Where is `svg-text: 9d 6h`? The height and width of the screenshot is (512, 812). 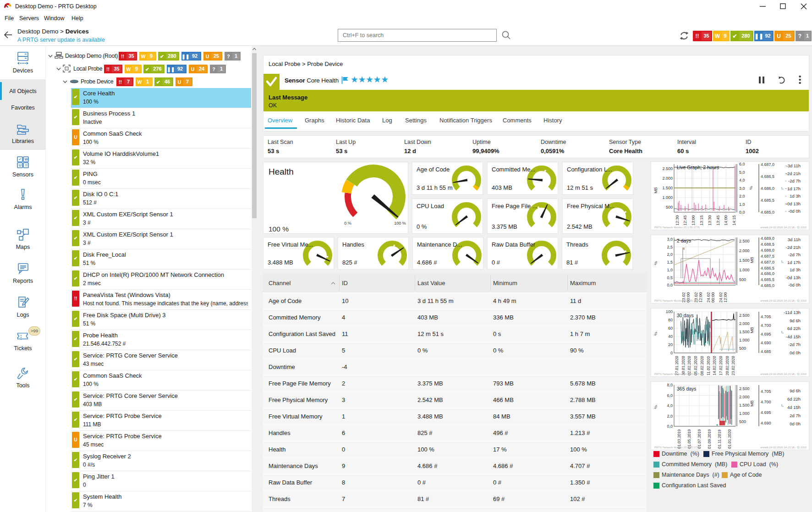 svg-text: 9d 6h is located at coordinates (795, 321).